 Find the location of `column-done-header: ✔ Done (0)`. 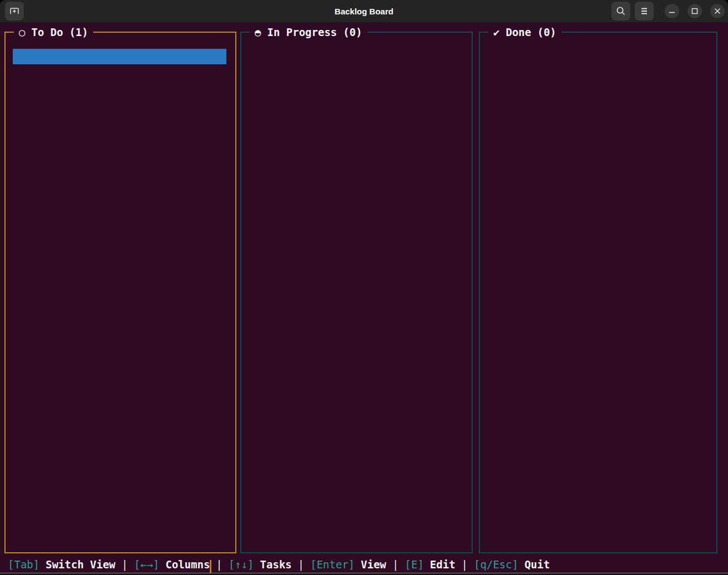

column-done-header: ✔ Done (0) is located at coordinates (525, 32).